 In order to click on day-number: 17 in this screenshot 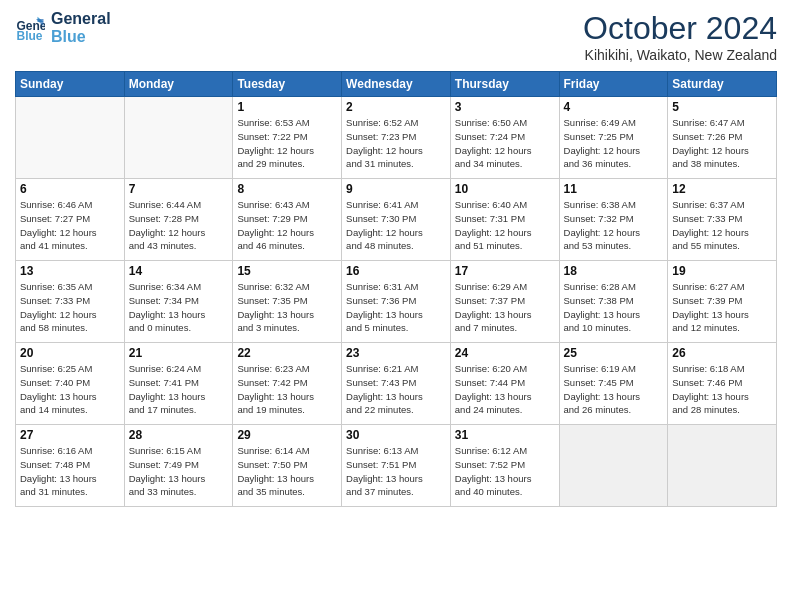, I will do `click(505, 271)`.